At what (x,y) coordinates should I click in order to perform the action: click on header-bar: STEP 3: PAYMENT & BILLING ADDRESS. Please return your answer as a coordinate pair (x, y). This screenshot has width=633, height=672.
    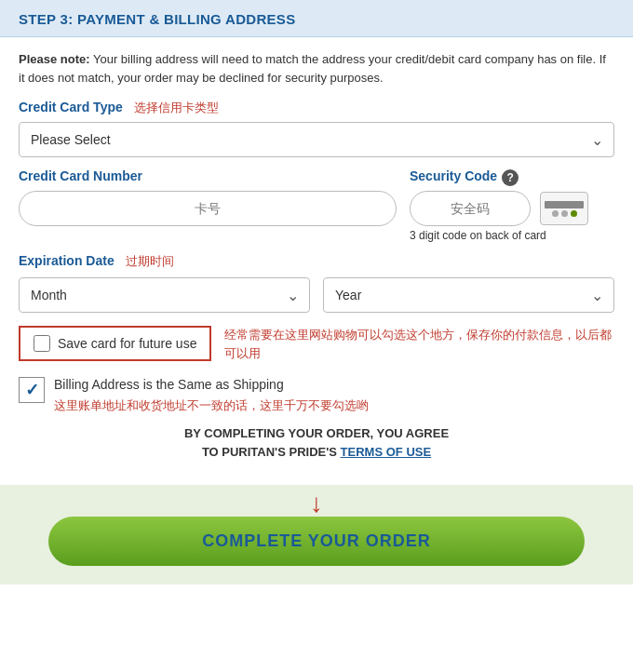
    Looking at the image, I should click on (316, 19).